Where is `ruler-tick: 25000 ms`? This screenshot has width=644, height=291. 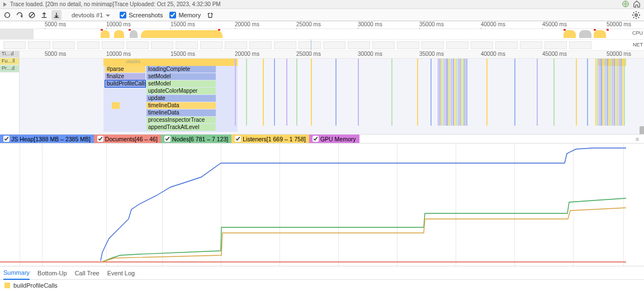 ruler-tick: 25000 ms is located at coordinates (309, 25).